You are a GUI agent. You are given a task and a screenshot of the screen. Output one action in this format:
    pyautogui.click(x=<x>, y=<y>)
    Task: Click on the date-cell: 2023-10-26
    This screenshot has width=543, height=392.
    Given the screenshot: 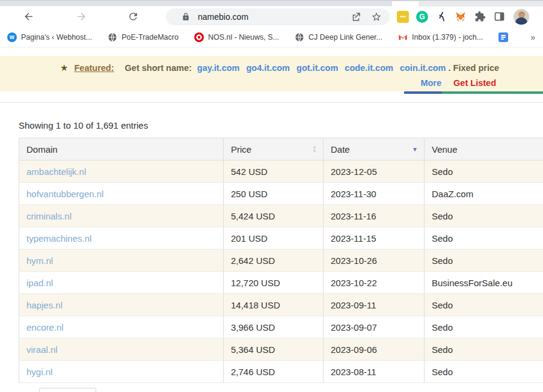 What is the action you would take?
    pyautogui.click(x=374, y=261)
    